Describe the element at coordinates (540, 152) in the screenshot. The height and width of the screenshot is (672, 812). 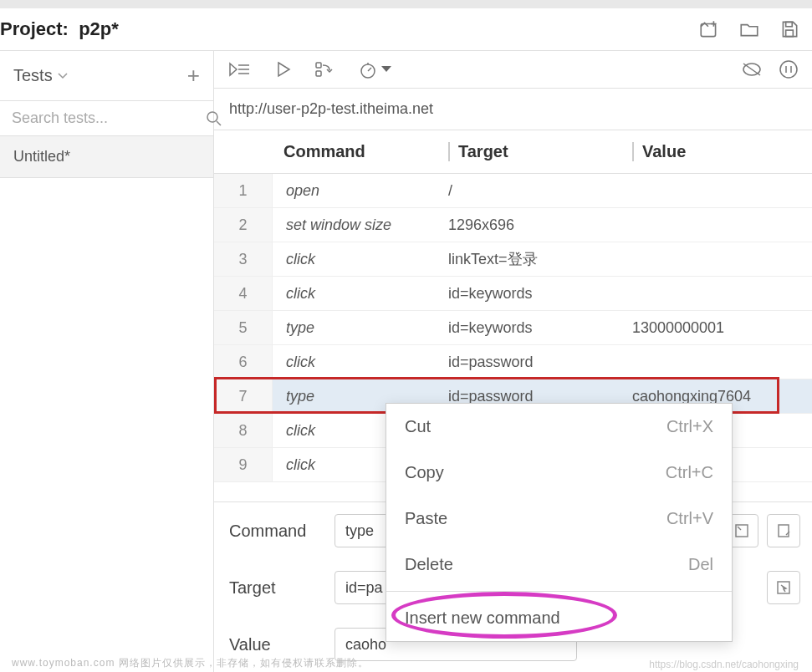
I see `column-target: Target` at that location.